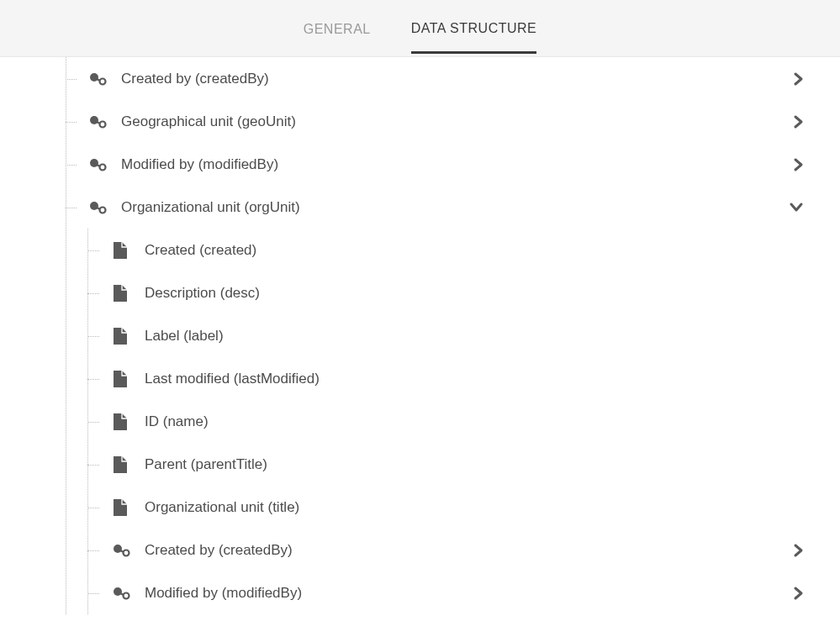 The image size is (840, 621). Describe the element at coordinates (436, 207) in the screenshot. I see `tree-item-org-unit: Organizational unit (orgUnit)` at that location.